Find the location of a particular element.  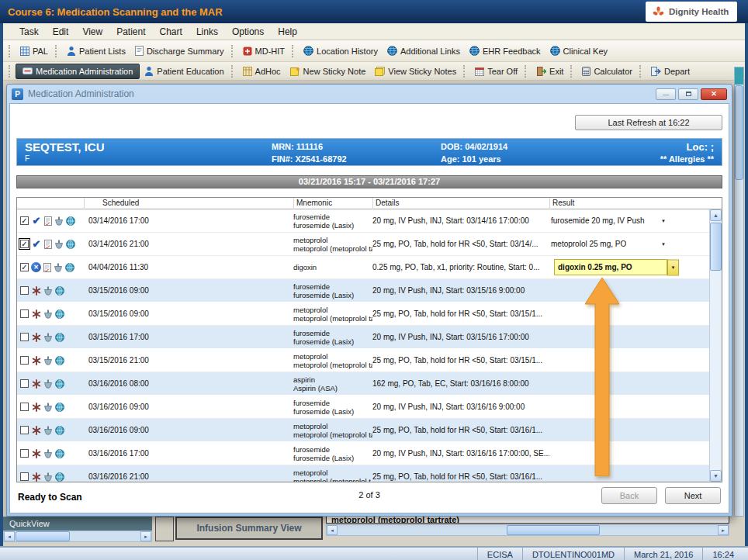

table-row: 03/16/2016 08:00 aspirin Aspirin (ASA) 1… is located at coordinates (363, 384).